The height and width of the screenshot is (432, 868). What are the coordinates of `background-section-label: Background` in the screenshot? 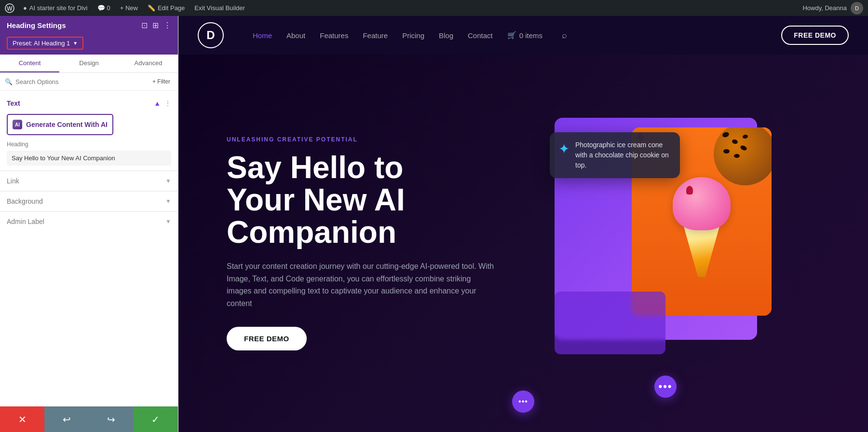 It's located at (25, 201).